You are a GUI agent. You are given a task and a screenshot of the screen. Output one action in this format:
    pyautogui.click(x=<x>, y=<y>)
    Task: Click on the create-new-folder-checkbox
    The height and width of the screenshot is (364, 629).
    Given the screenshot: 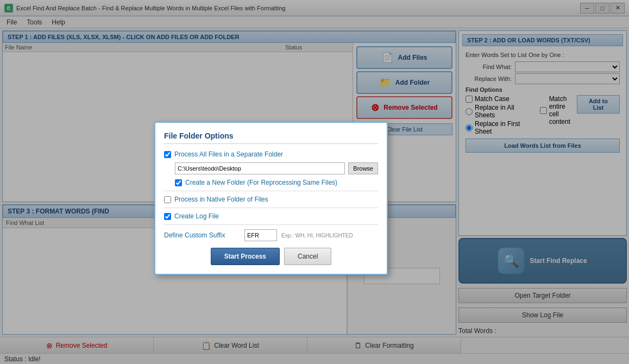 What is the action you would take?
    pyautogui.click(x=178, y=183)
    